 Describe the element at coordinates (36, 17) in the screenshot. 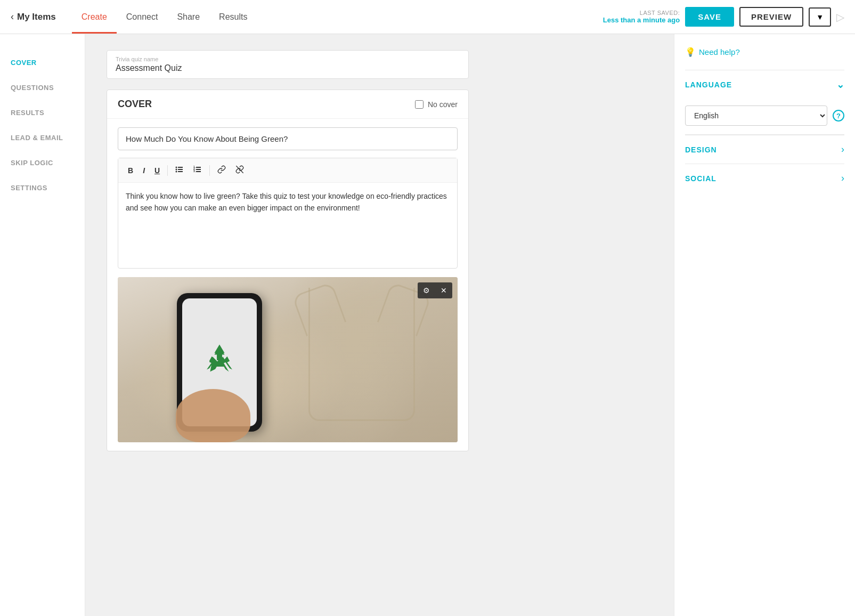

I see `my-items-label: My Items` at that location.